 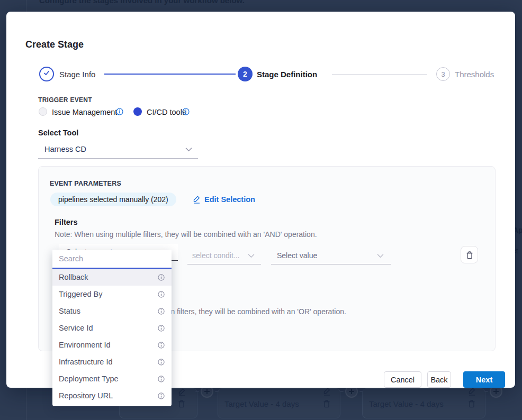 I want to click on condition-select: select condit..., so click(x=216, y=255).